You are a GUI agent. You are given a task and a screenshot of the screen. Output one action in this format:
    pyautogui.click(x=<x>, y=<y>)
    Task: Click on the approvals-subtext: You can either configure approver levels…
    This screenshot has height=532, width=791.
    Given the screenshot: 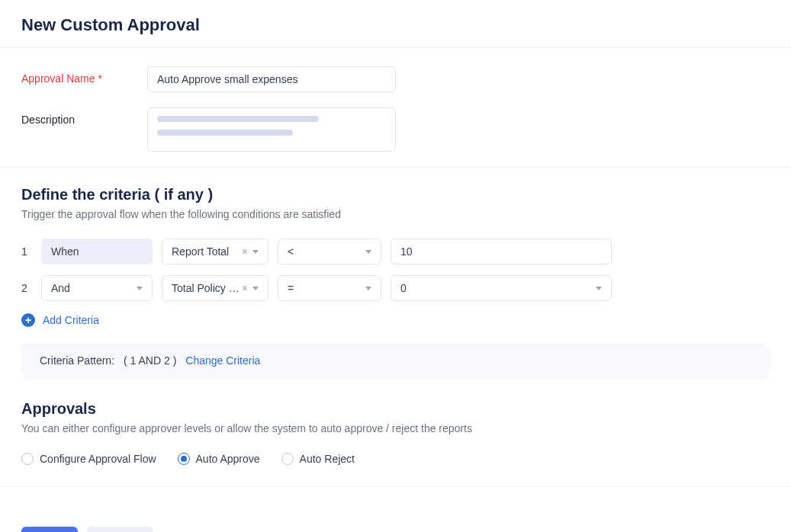 What is the action you would take?
    pyautogui.click(x=395, y=428)
    